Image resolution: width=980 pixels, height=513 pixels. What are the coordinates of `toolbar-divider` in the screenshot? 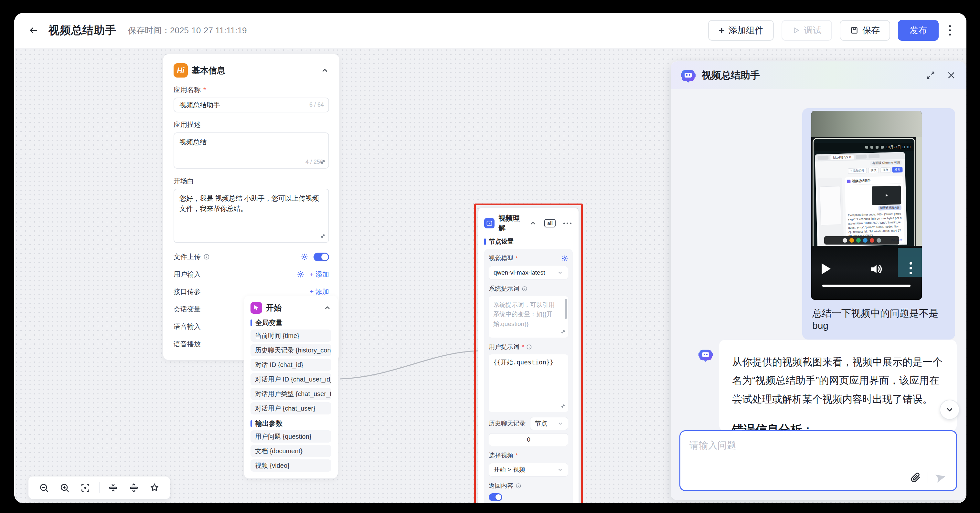 It's located at (99, 488).